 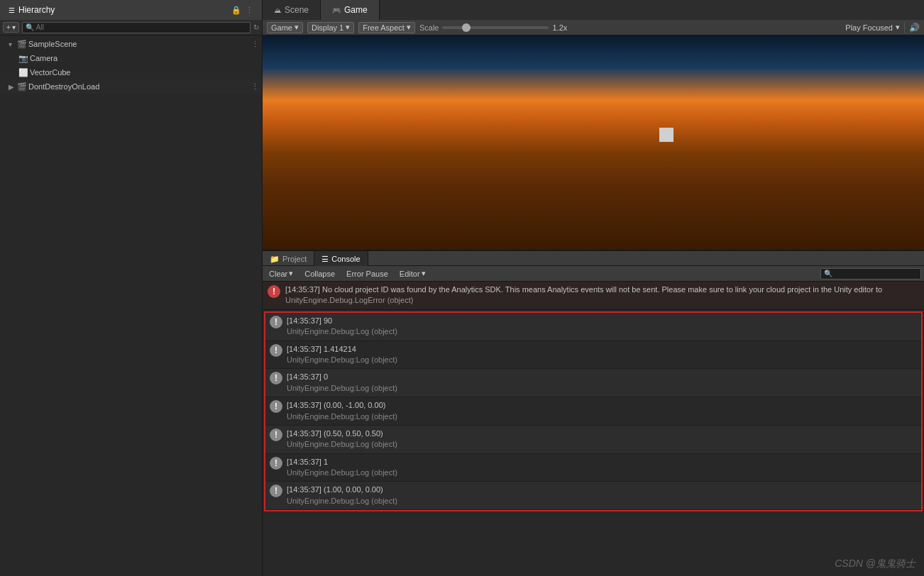 I want to click on tab-hierarchy: ☰ Hierarchy 🔒 ⋮, so click(x=131, y=10).